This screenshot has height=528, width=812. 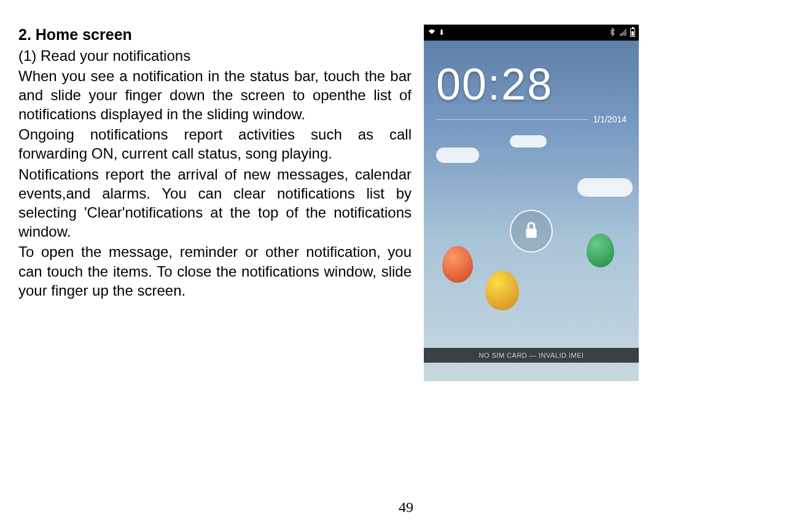 What do you see at coordinates (611, 119) in the screenshot?
I see `date-text: 1/1/2014` at bounding box center [611, 119].